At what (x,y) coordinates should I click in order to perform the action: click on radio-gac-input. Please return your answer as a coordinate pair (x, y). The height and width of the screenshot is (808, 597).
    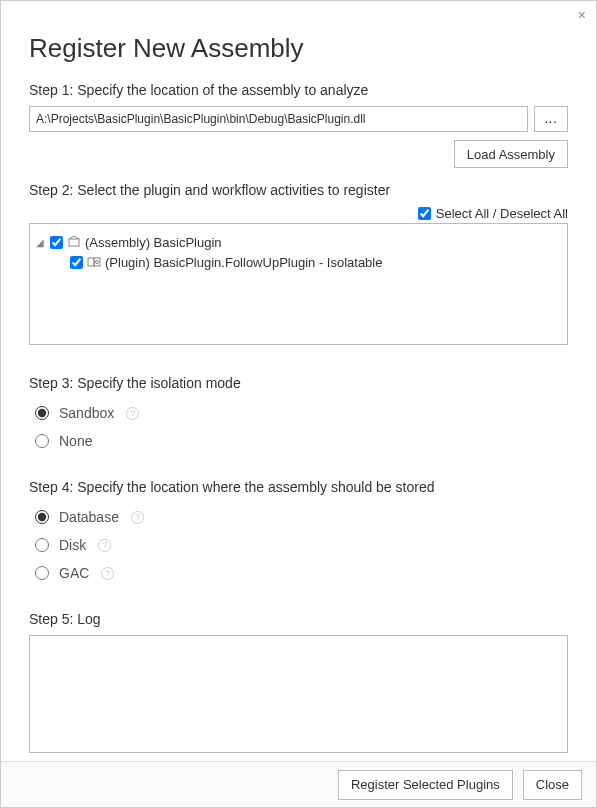
    Looking at the image, I should click on (42, 573).